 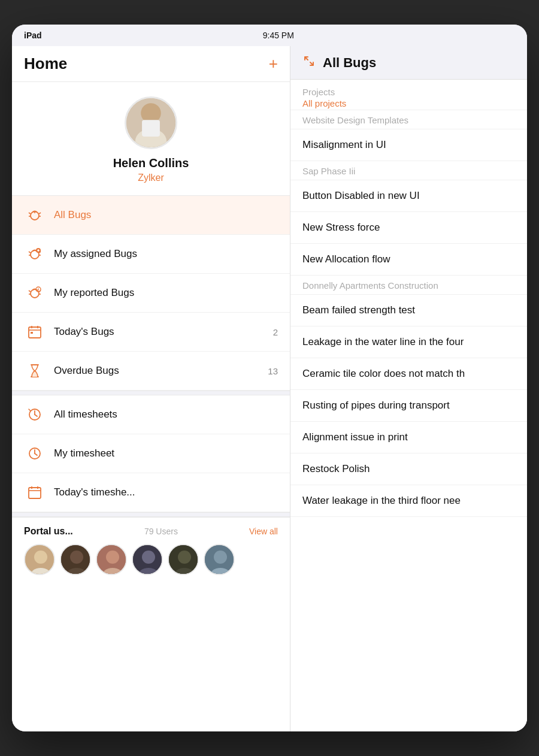 I want to click on sidebar-item-all-timesheets: All timesheets, so click(x=151, y=415).